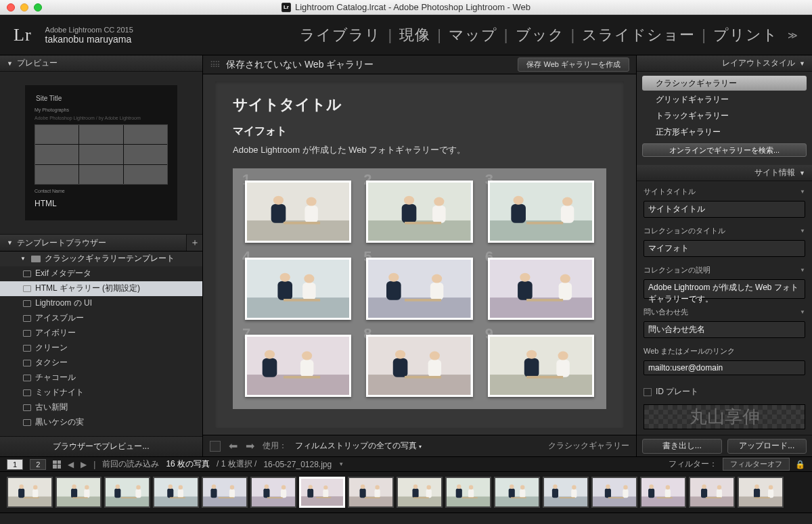 Image resolution: width=812 pixels, height=524 pixels. What do you see at coordinates (102, 446) in the screenshot?
I see `preview-in-browser-button: ブラウザーでプレビュー...` at bounding box center [102, 446].